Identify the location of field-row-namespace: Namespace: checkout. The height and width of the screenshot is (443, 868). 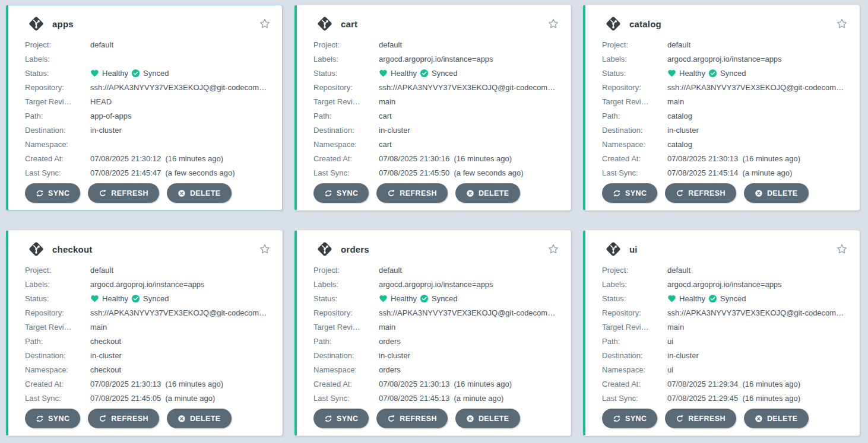
(148, 369).